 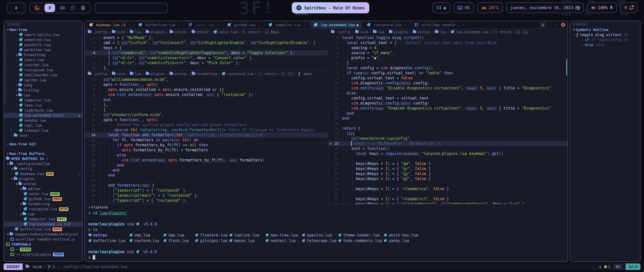 I want to click on tree-item: └ scrollbar-handle-vertical.p, so click(x=43, y=239).